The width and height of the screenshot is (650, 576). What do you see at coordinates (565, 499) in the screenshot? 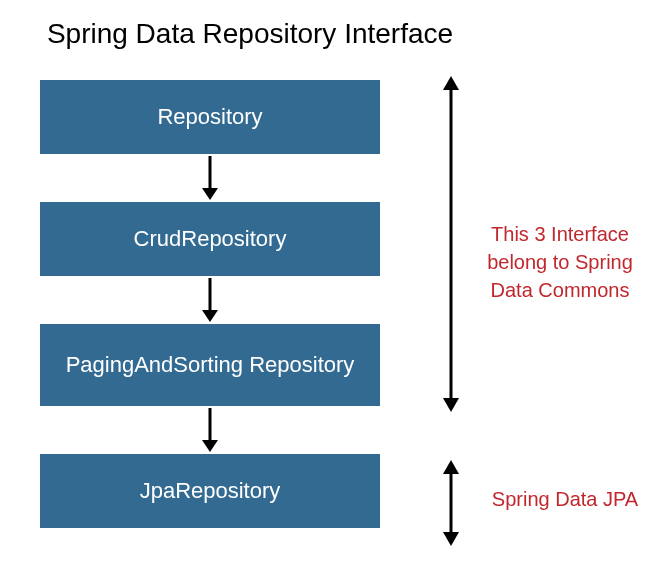
I see `annotation-jpa: Spring Data JPA` at bounding box center [565, 499].